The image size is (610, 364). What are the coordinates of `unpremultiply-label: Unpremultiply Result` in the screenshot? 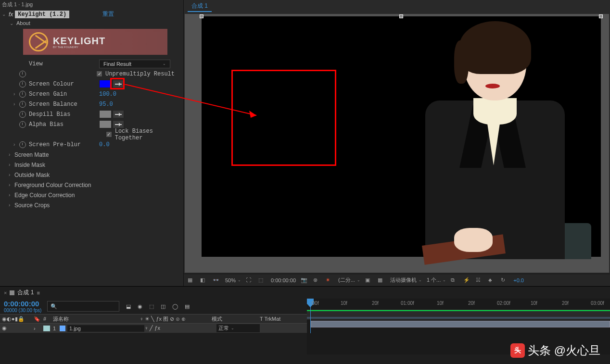 It's located at (140, 74).